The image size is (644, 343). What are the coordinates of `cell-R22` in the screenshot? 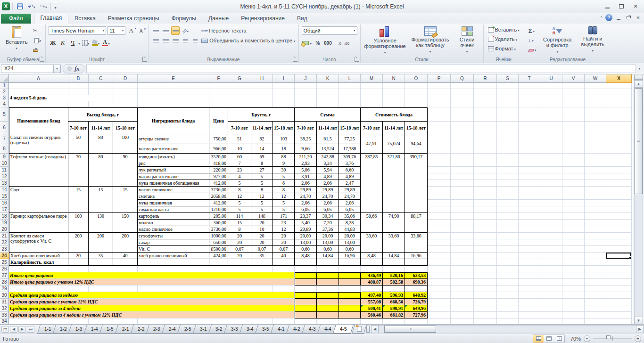 It's located at (486, 243).